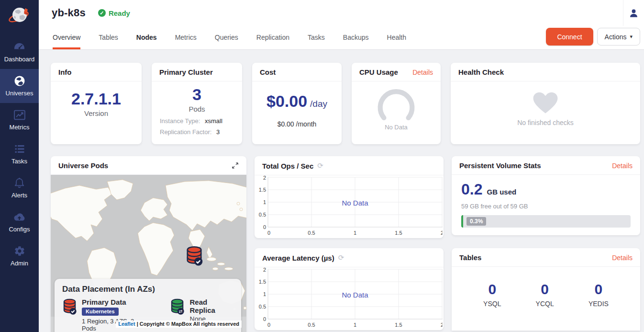  Describe the element at coordinates (19, 86) in the screenshot. I see `sidebar-item-universes: Universes` at that location.